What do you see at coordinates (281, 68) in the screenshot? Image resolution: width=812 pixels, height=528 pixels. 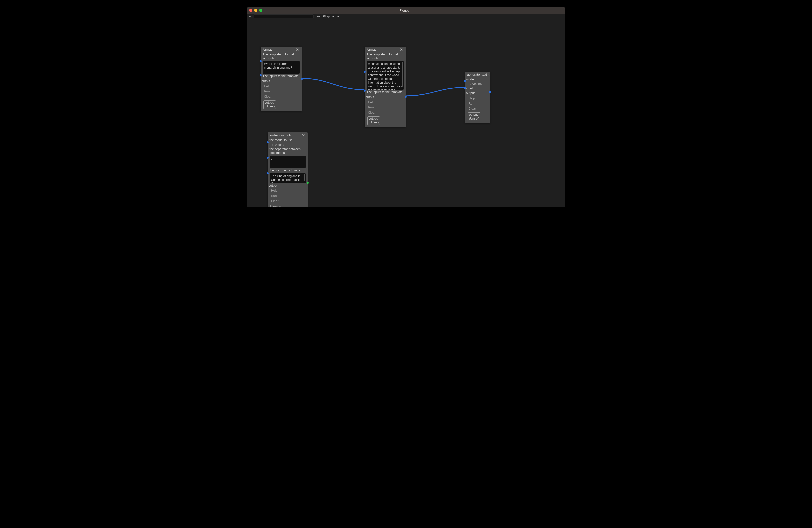 I see `template-text-input: Who is the current monarch in england?` at bounding box center [281, 68].